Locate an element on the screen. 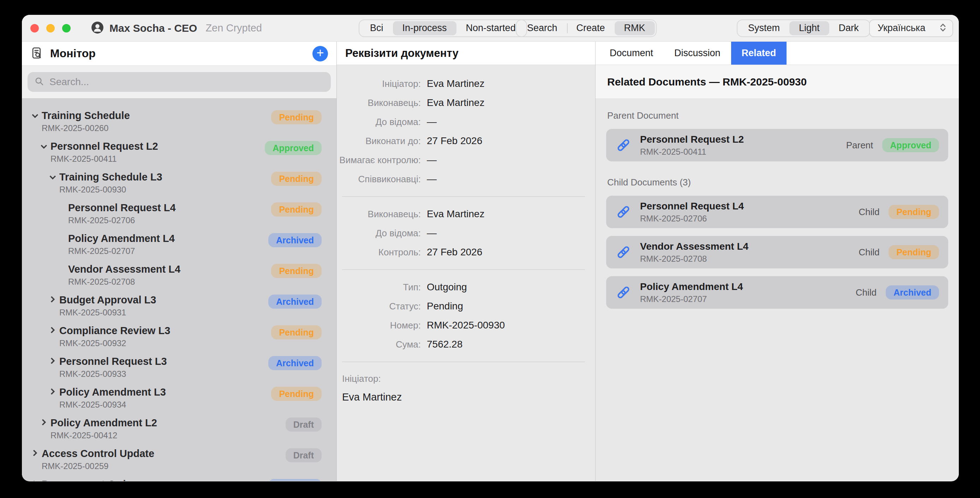  minimize-window-button is located at coordinates (51, 28).